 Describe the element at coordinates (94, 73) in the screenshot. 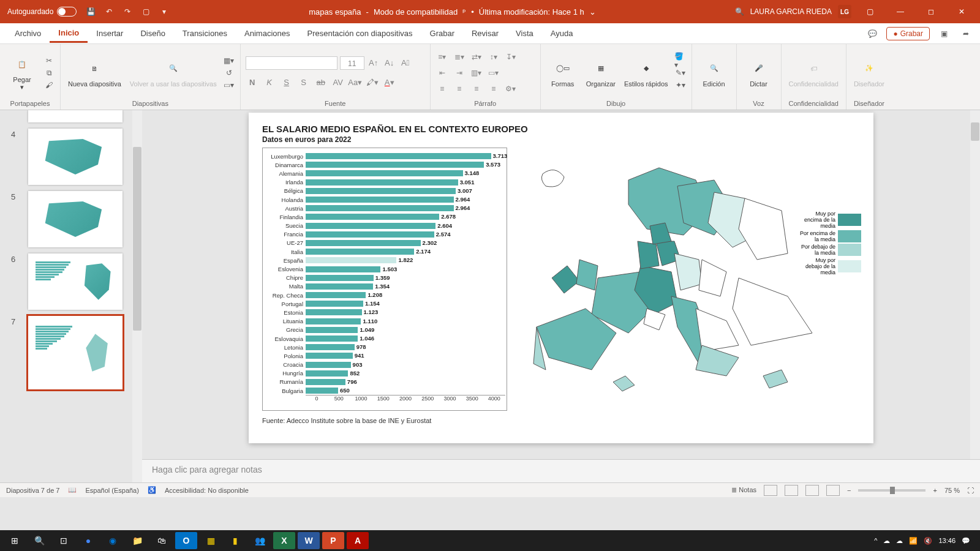

I see `new-slide-button: 🗎 Nueva diapositiva` at that location.